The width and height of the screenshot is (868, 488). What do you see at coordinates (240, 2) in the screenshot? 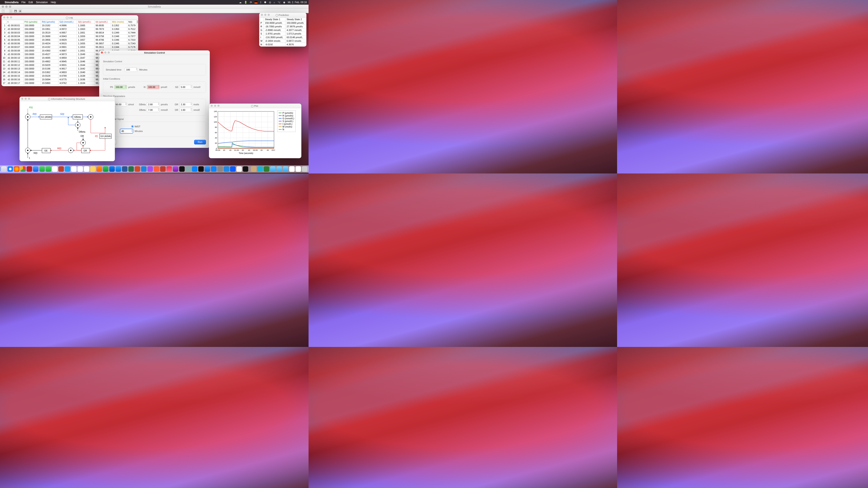
I see `cloud-icon: ☁︎` at bounding box center [240, 2].